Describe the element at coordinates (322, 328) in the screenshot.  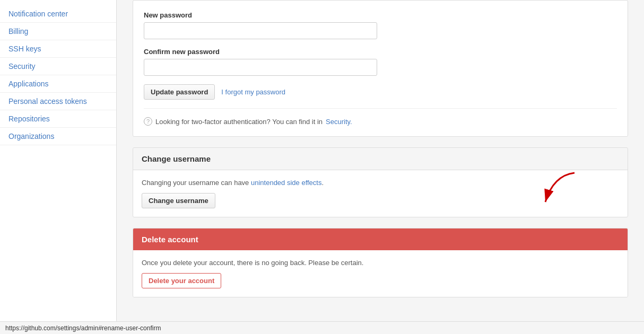
I see `status-bar: https://github.com/settings/admin#rename…` at that location.